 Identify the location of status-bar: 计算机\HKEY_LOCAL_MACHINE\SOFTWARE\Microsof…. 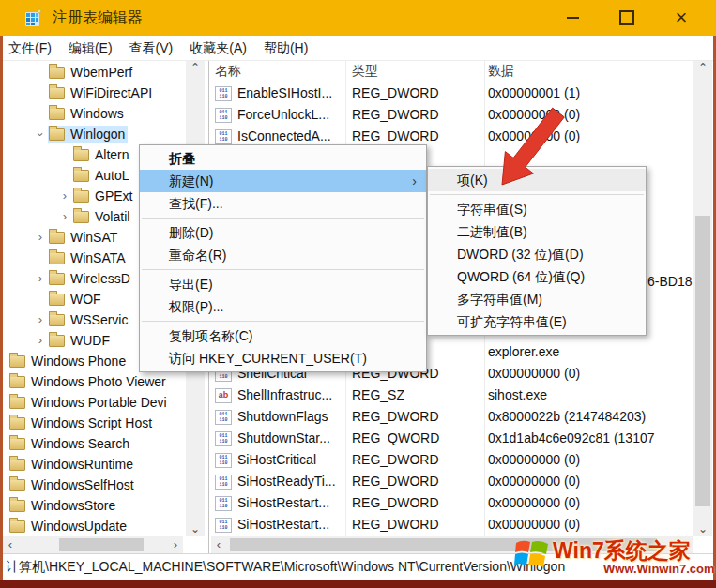
(358, 566).